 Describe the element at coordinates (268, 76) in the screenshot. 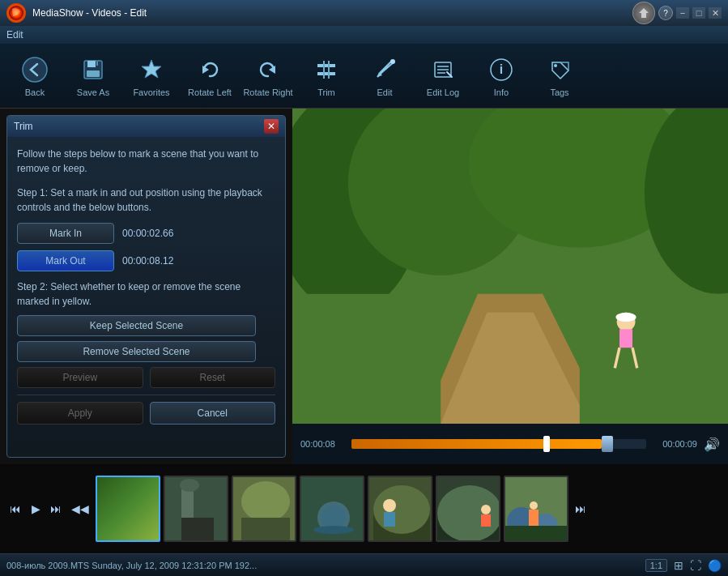

I see `toolbar-rotate-right: Rotate Right` at that location.